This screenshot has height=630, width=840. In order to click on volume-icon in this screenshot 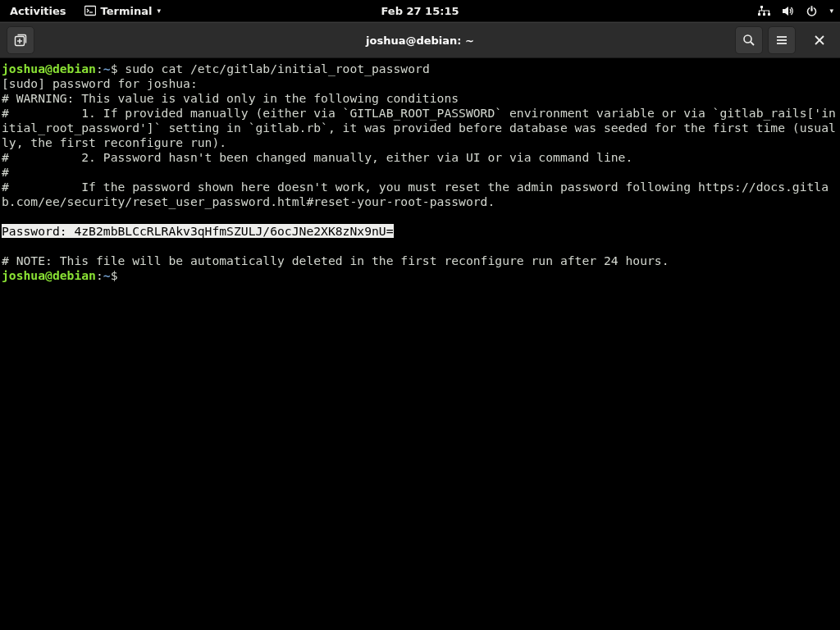, I will do `click(788, 11)`.